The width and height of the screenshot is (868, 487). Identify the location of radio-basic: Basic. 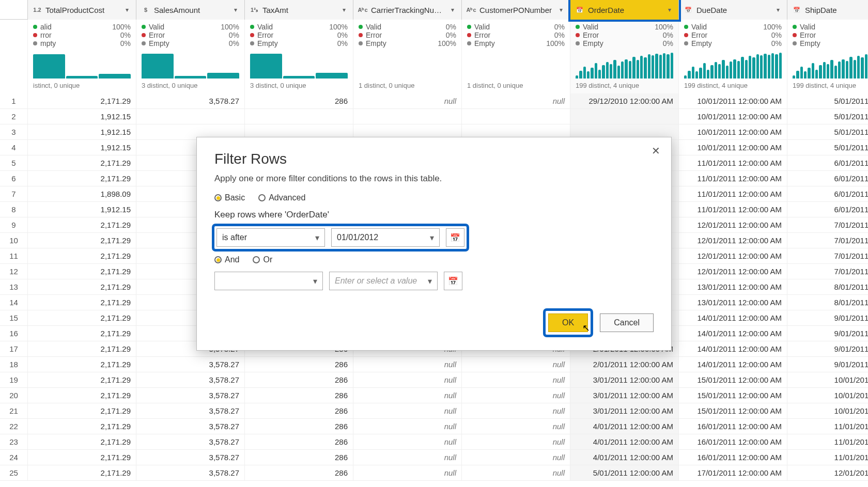
(229, 198).